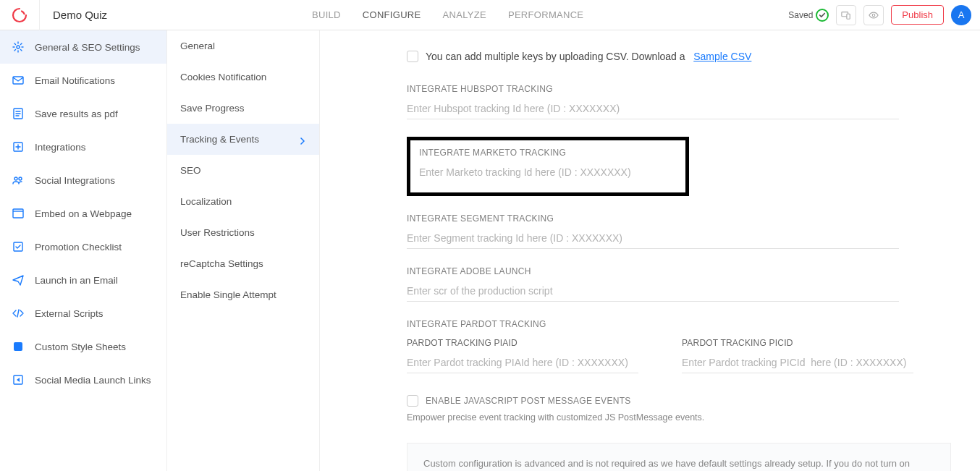  What do you see at coordinates (653, 89) in the screenshot?
I see `hubspot-label: INTEGRATE HUBSPOT TRACKING` at bounding box center [653, 89].